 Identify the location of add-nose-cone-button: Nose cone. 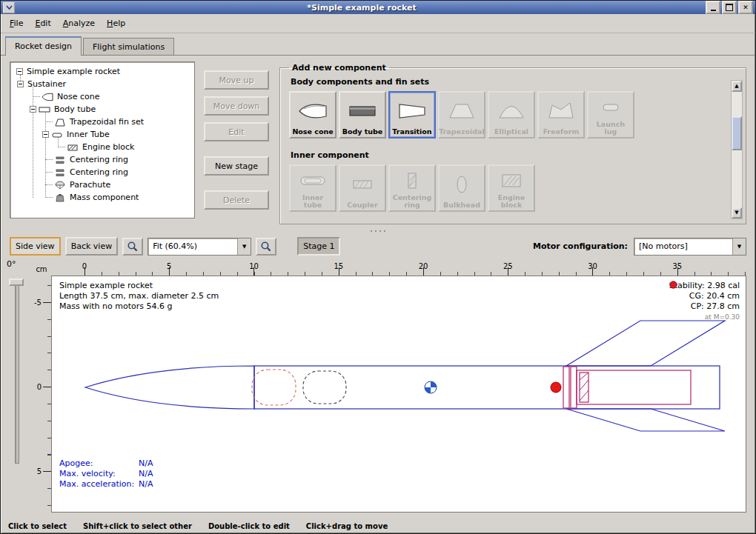
(313, 115).